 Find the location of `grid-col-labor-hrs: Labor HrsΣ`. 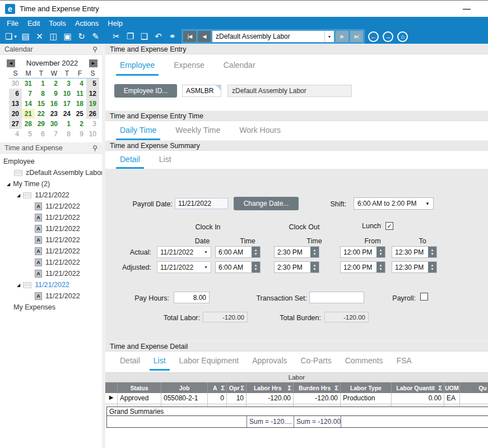

grid-col-labor-hrs: Labor HrsΣ is located at coordinates (270, 388).